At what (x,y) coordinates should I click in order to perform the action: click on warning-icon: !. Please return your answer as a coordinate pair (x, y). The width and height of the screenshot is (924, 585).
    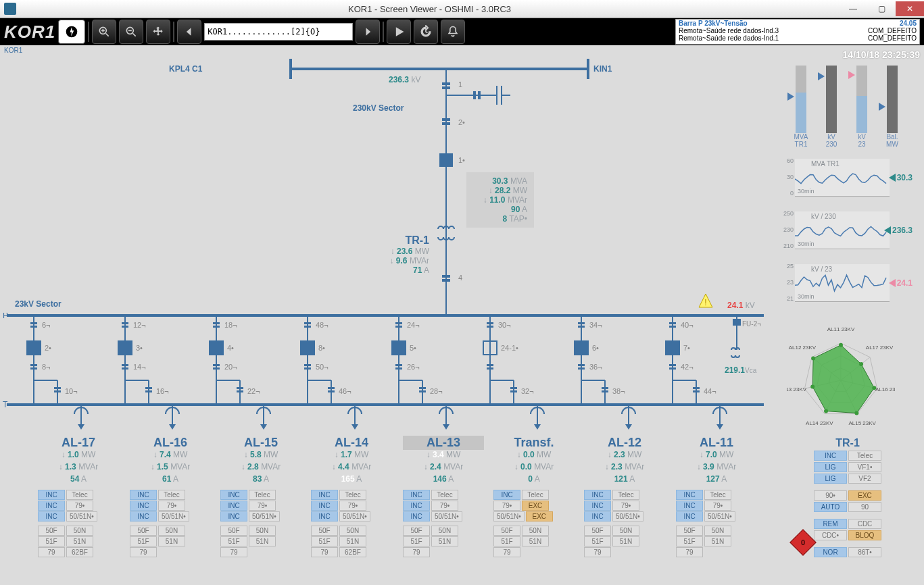
    Looking at the image, I should click on (706, 301).